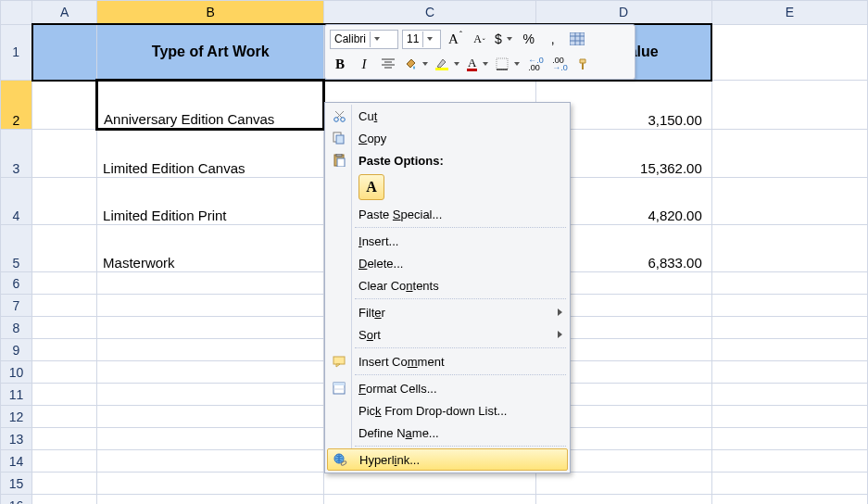 This screenshot has width=868, height=504. What do you see at coordinates (364, 39) in the screenshot?
I see `font-name-combo: Calibri` at bounding box center [364, 39].